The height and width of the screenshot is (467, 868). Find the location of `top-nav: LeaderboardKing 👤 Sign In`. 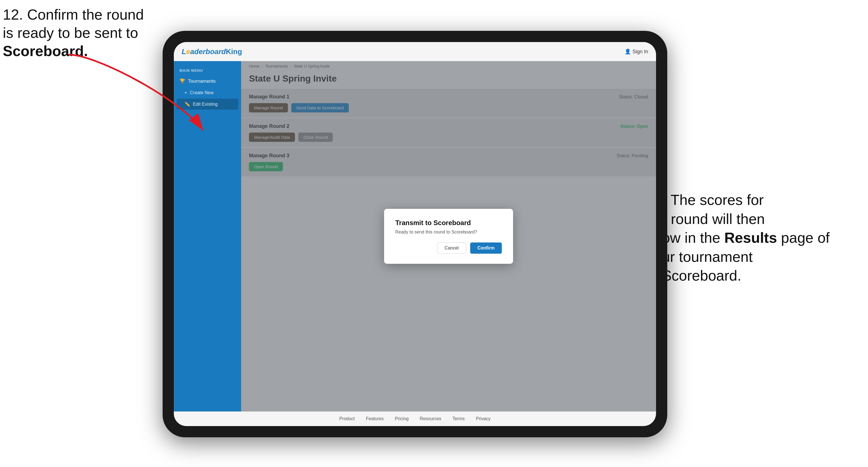

top-nav: LeaderboardKing 👤 Sign In is located at coordinates (415, 52).